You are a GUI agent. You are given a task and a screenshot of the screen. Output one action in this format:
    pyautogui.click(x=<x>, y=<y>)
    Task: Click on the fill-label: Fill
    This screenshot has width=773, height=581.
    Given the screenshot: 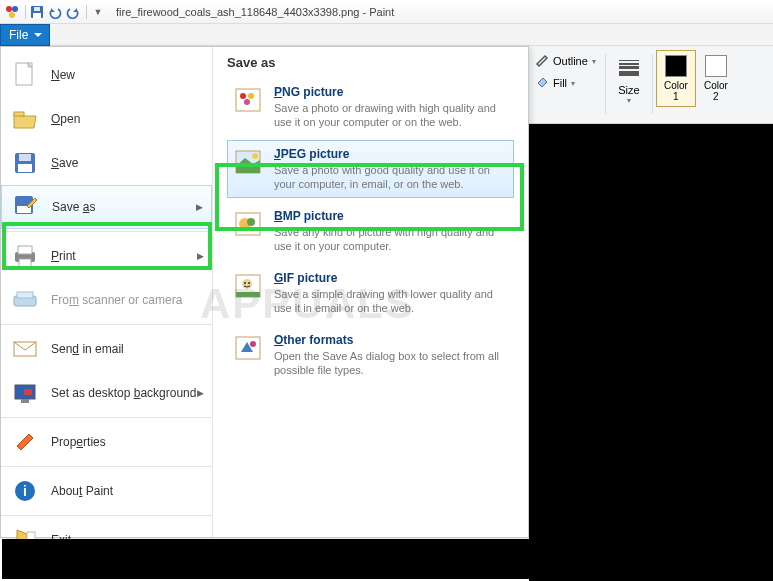 What is the action you would take?
    pyautogui.click(x=560, y=83)
    